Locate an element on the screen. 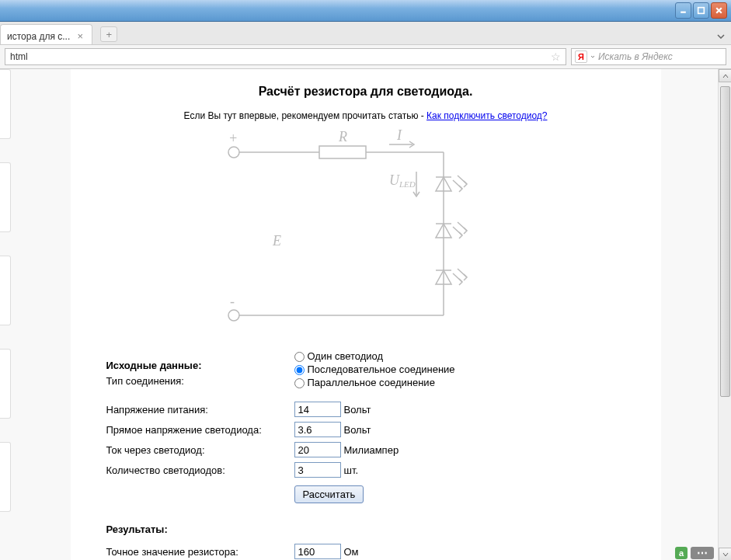  maximize-button is located at coordinates (701, 11).